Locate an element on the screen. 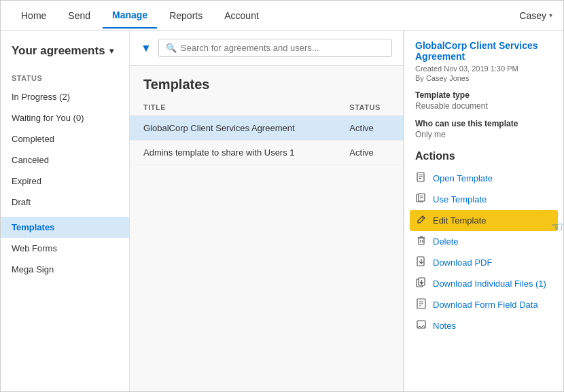 This screenshot has width=564, height=392. action-use-template-label: Use Template is located at coordinates (459, 200).